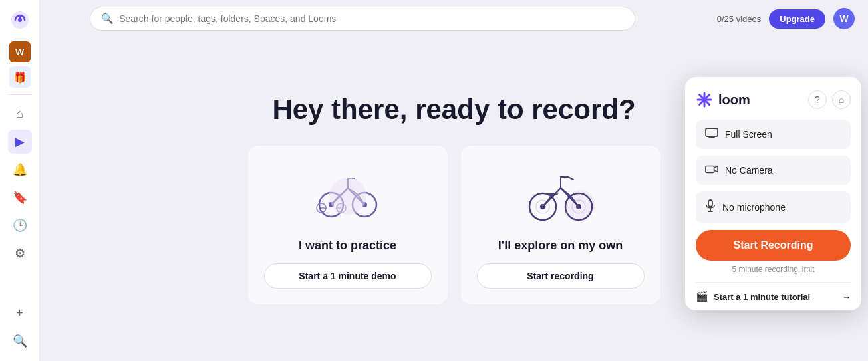  I want to click on clapperboard-icon: 🎬, so click(702, 297).